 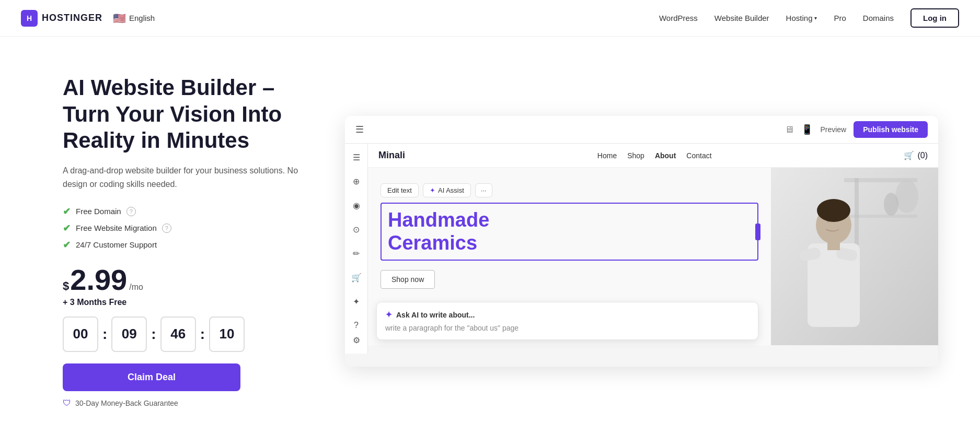 What do you see at coordinates (188, 212) in the screenshot?
I see `feature-domain: ✔ Free Domain ?` at bounding box center [188, 212].